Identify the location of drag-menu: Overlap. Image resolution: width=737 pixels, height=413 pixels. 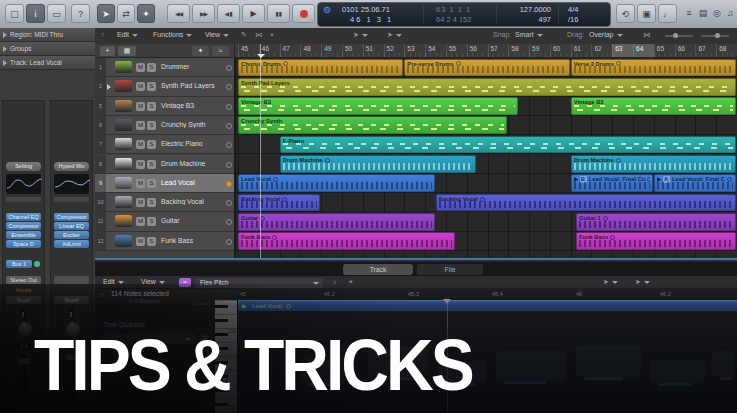
(606, 34).